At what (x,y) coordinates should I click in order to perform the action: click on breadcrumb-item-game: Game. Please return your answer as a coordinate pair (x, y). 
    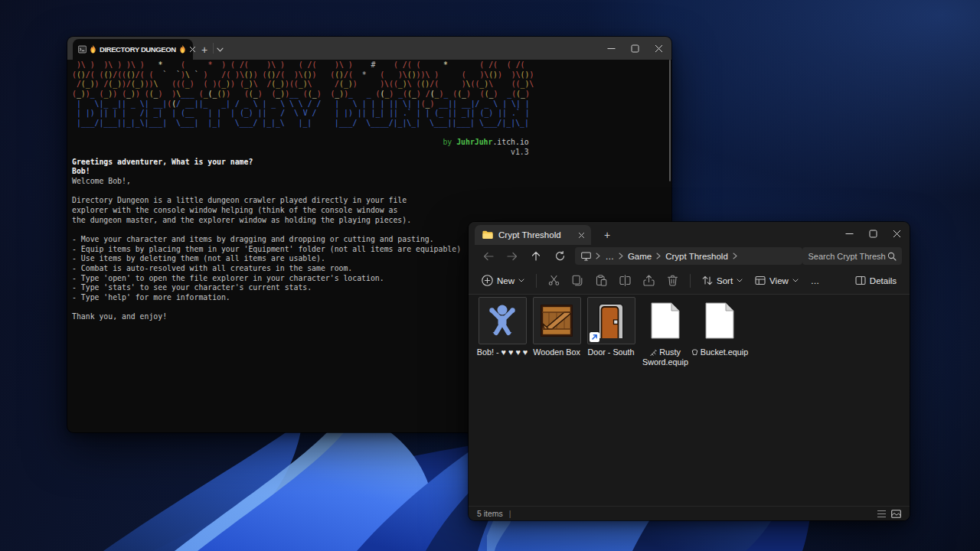
    Looking at the image, I should click on (640, 256).